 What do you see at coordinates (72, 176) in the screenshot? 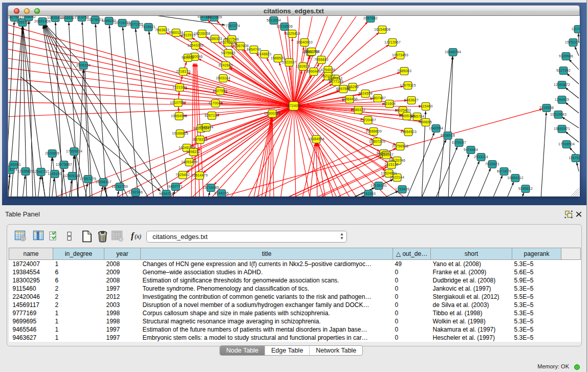
I see `svg-text: 12505135` at bounding box center [72, 176].